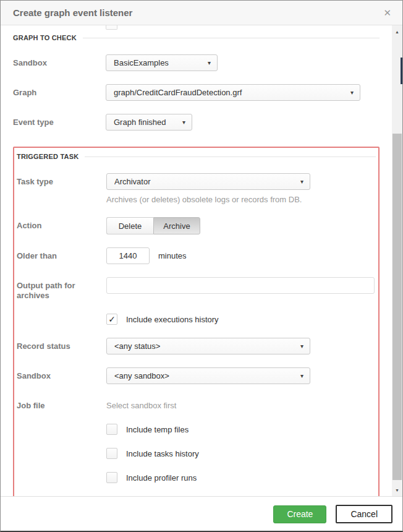 Image resolution: width=403 pixels, height=532 pixels. I want to click on dialog-footer: Create Cancel, so click(202, 513).